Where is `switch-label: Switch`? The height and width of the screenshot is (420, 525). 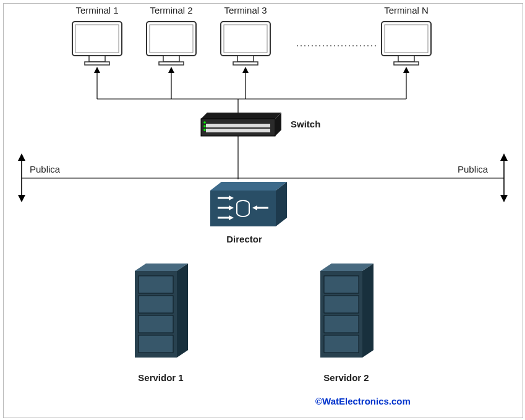 switch-label: Switch is located at coordinates (305, 124).